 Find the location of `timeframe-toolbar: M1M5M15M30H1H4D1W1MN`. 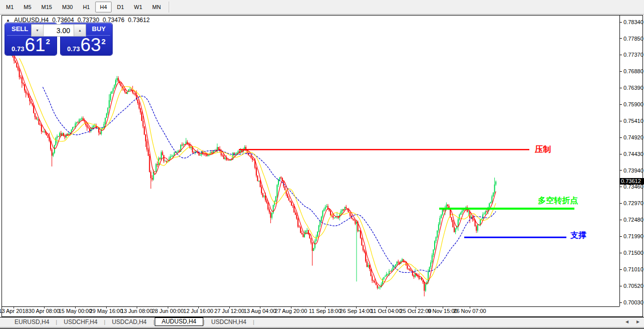

timeframe-toolbar: M1M5M15M30H1H4D1W1MN is located at coordinates (322, 7).